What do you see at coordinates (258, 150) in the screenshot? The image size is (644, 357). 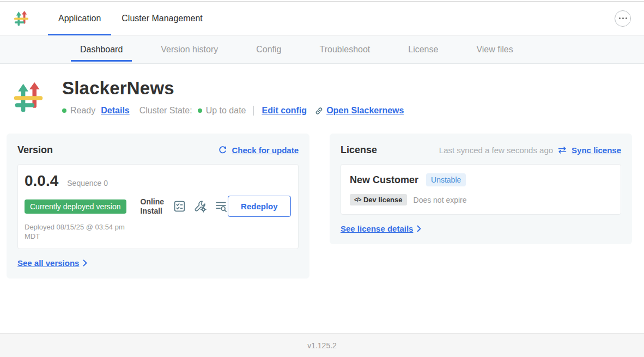 I see `check-update-group: Check for update` at bounding box center [258, 150].